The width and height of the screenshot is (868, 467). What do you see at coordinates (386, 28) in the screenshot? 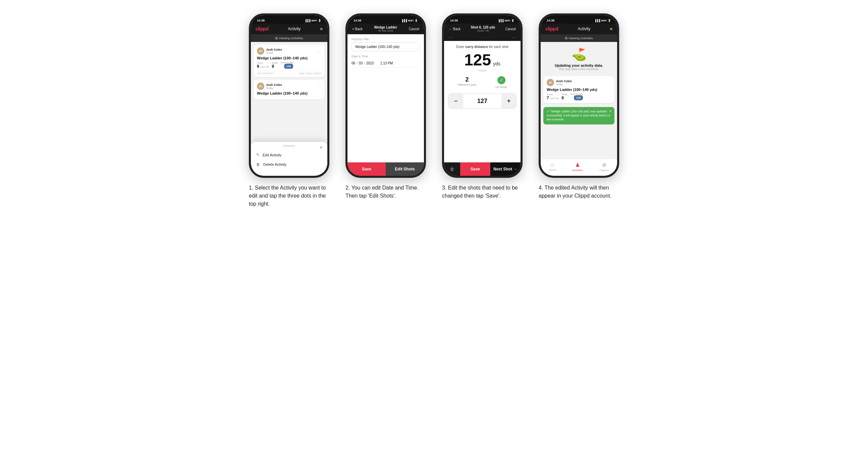
I see `nav-center-title-2: Wedge Ladder` at bounding box center [386, 28].